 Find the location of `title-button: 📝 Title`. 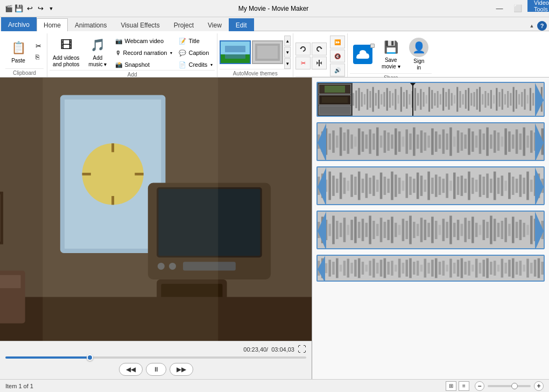

title-button: 📝 Title is located at coordinates (196, 41).